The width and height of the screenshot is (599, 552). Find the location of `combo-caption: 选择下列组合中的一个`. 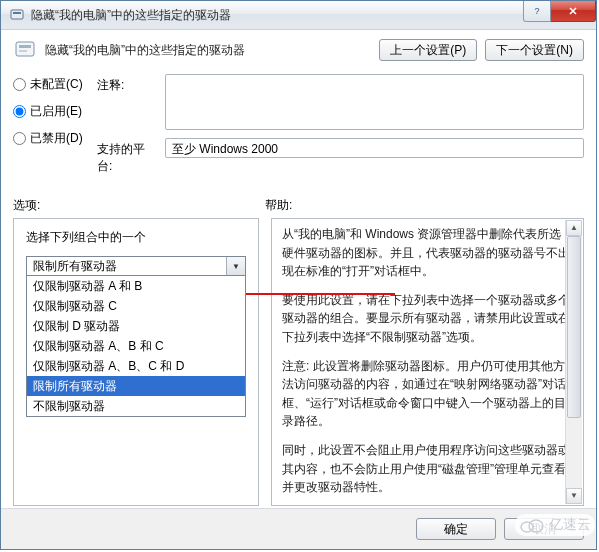

combo-caption: 选择下列组合中的一个 is located at coordinates (136, 238).